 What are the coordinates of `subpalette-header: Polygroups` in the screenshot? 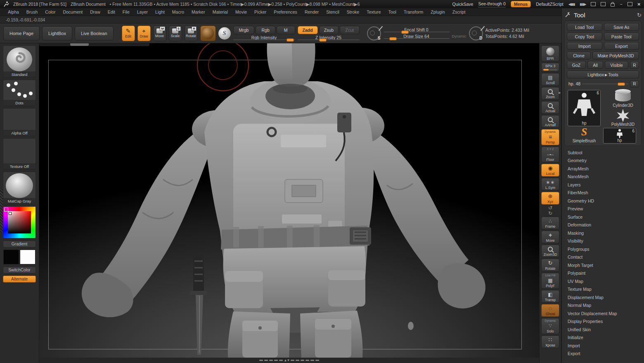 It's located at (604, 249).